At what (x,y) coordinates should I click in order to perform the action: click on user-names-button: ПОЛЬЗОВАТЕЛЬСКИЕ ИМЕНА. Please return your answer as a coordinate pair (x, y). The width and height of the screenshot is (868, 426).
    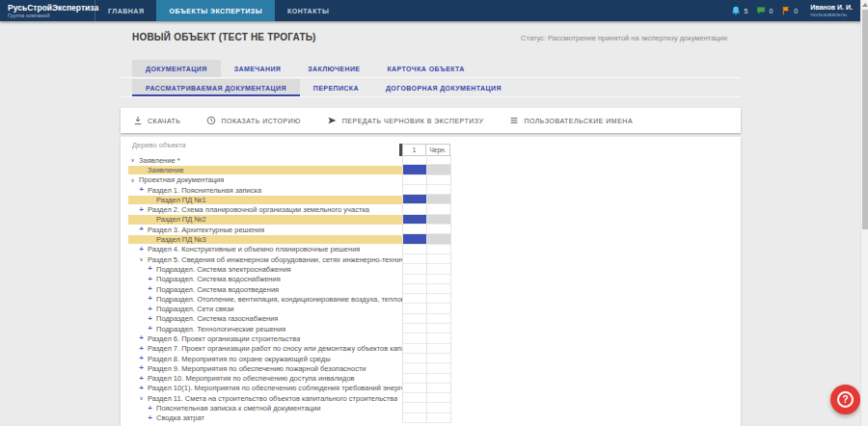
    Looking at the image, I should click on (571, 120).